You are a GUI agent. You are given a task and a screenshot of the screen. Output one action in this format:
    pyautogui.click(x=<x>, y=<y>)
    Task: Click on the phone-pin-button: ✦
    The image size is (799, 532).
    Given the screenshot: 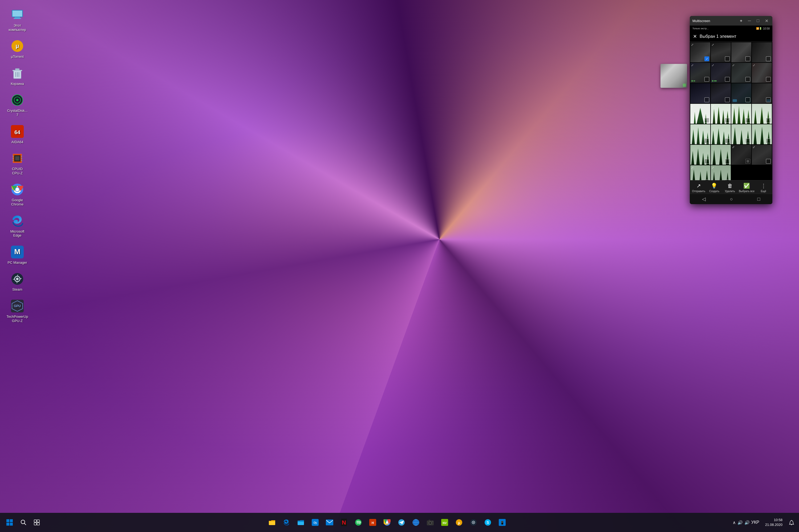 What is the action you would take?
    pyautogui.click(x=741, y=21)
    